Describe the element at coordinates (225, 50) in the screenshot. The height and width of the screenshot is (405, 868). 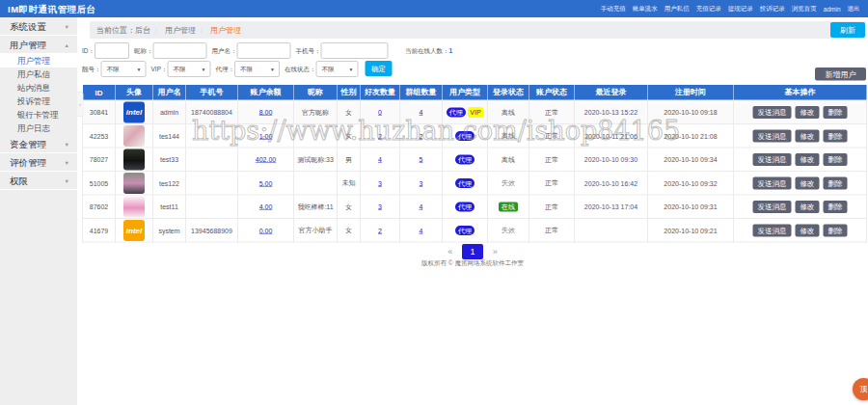
I see `search-label-3: 用户名：` at that location.